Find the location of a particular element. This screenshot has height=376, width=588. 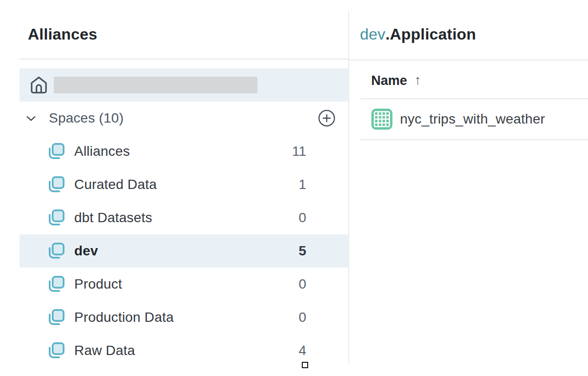

space-count: 1 is located at coordinates (302, 185).